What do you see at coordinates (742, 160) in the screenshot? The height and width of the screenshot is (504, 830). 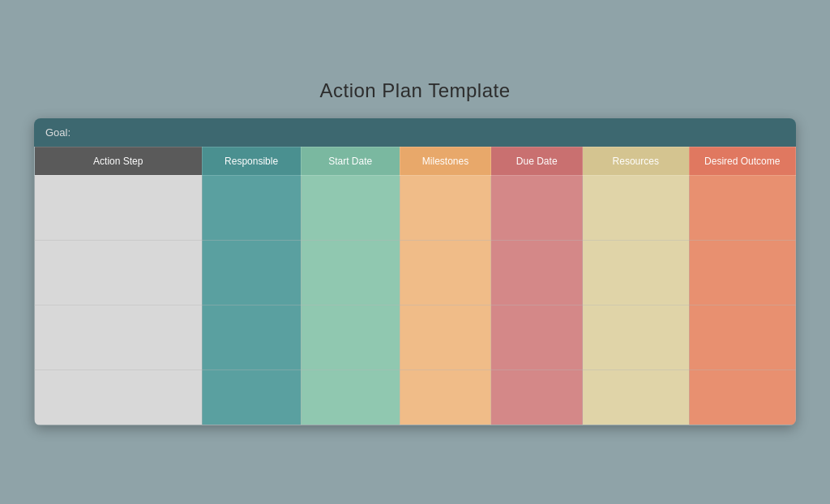 I see `col-header-outcome: Desired Outcome` at bounding box center [742, 160].